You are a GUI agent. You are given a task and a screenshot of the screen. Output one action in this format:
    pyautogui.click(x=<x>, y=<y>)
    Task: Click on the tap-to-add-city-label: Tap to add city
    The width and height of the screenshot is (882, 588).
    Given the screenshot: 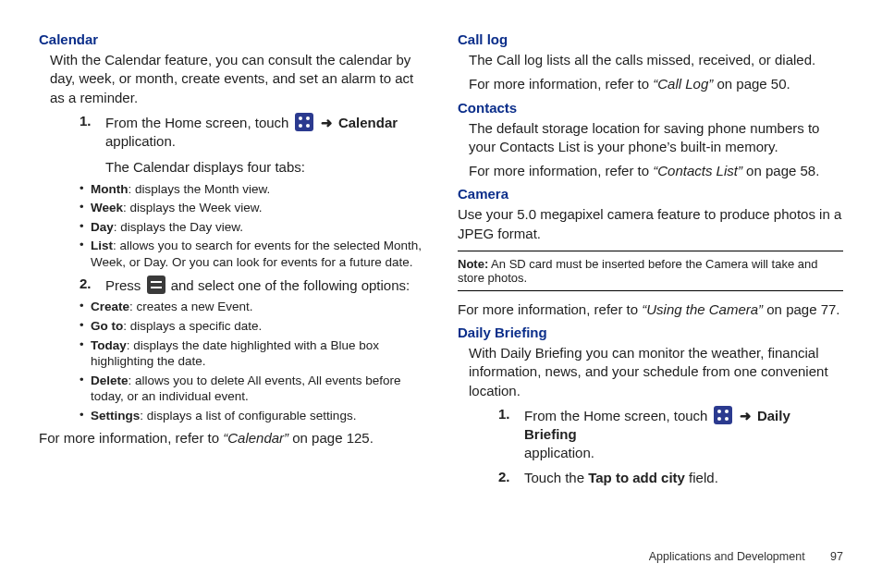 What is the action you would take?
    pyautogui.click(x=636, y=477)
    